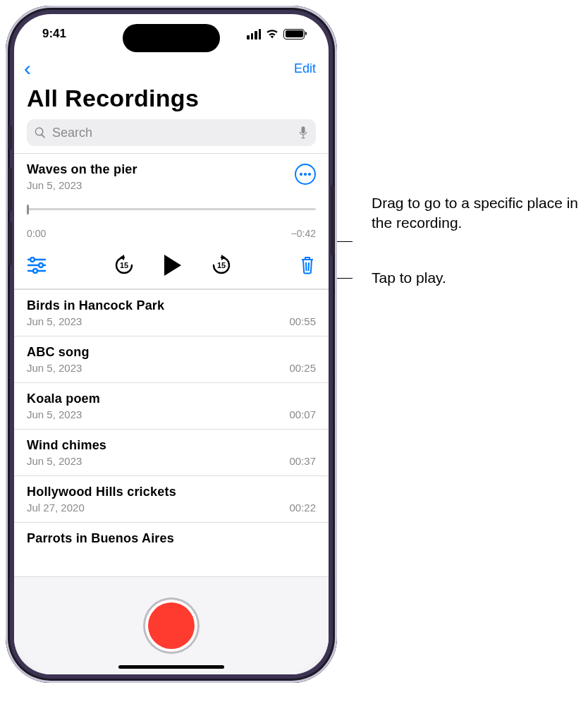  Describe the element at coordinates (171, 213) in the screenshot. I see `playback-scrubber` at that location.